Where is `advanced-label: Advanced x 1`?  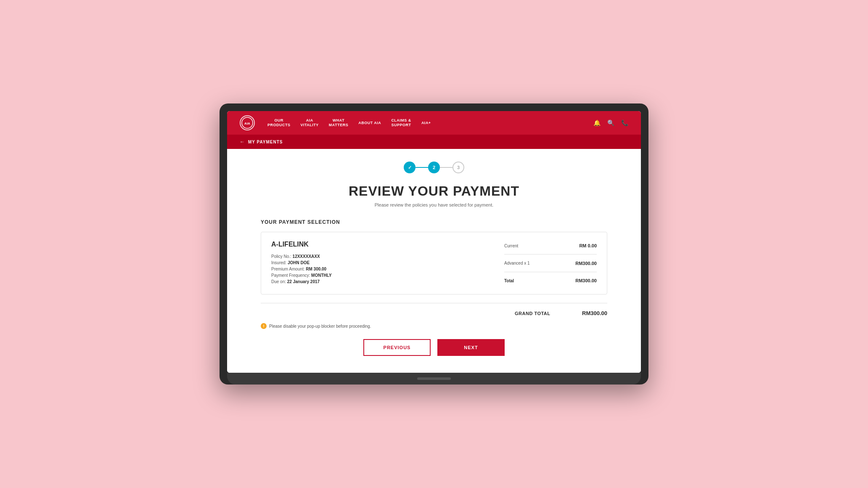
advanced-label: Advanced x 1 is located at coordinates (517, 263).